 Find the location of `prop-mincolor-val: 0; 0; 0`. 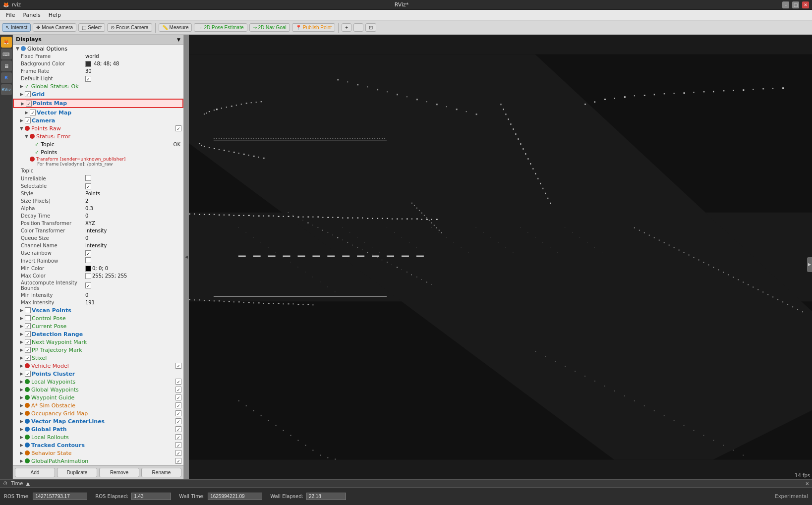

prop-mincolor-val: 0; 0; 0 is located at coordinates (133, 269).